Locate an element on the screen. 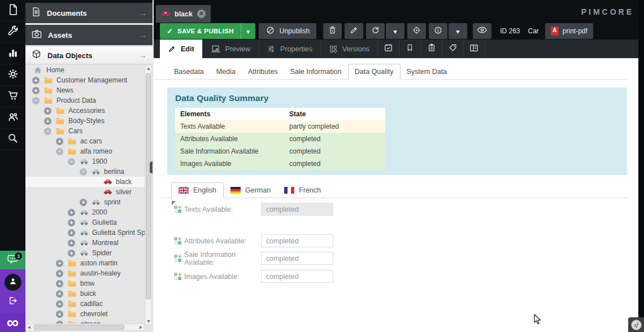  tree-item: black is located at coordinates (85, 182).